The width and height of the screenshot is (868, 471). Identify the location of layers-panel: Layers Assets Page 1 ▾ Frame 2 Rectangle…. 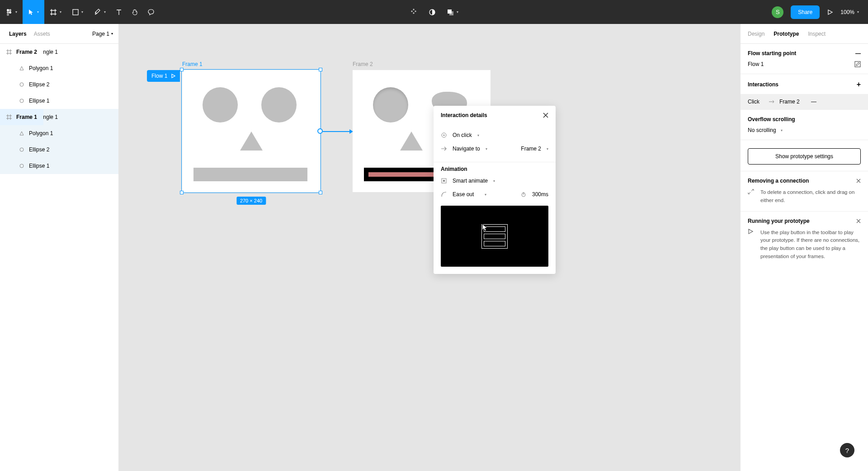
(60, 248).